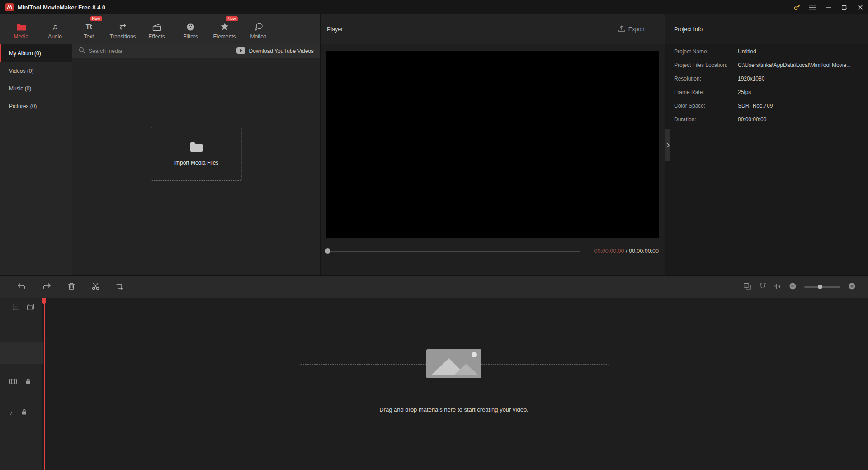 The height and width of the screenshot is (470, 868). What do you see at coordinates (44, 384) in the screenshot?
I see `playhead-line` at bounding box center [44, 384].